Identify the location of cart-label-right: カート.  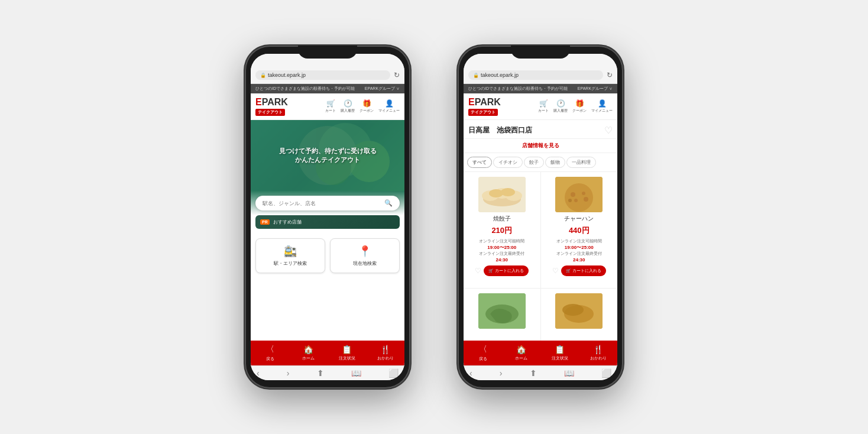
(543, 111).